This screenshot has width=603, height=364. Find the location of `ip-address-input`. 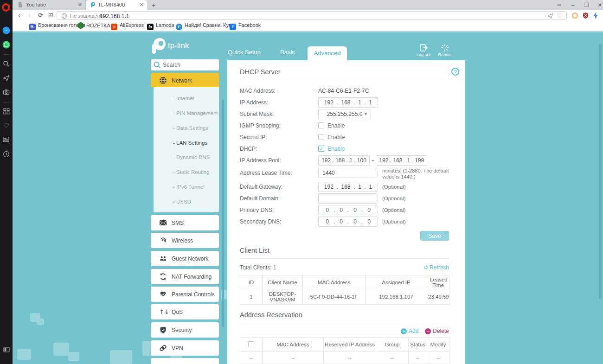

ip-address-input is located at coordinates (348, 102).